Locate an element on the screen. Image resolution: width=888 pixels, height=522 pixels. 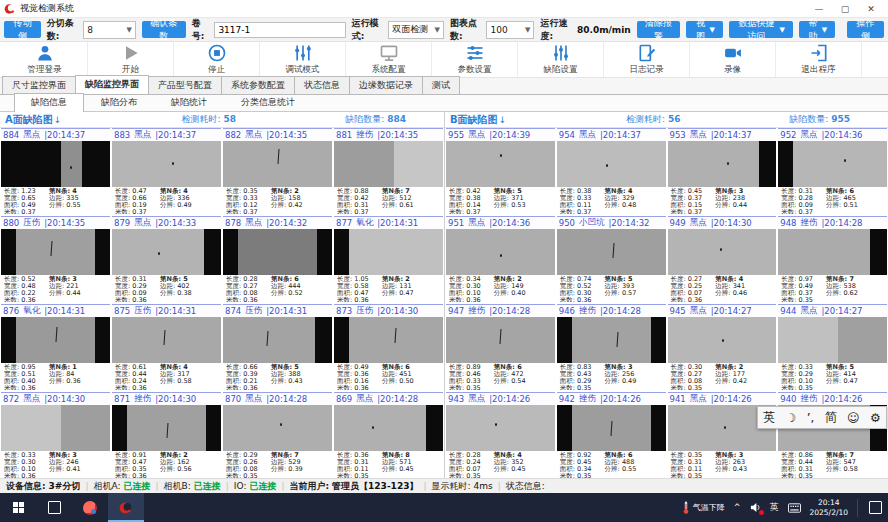
ime-moon-icon: ☽ is located at coordinates (792, 418).